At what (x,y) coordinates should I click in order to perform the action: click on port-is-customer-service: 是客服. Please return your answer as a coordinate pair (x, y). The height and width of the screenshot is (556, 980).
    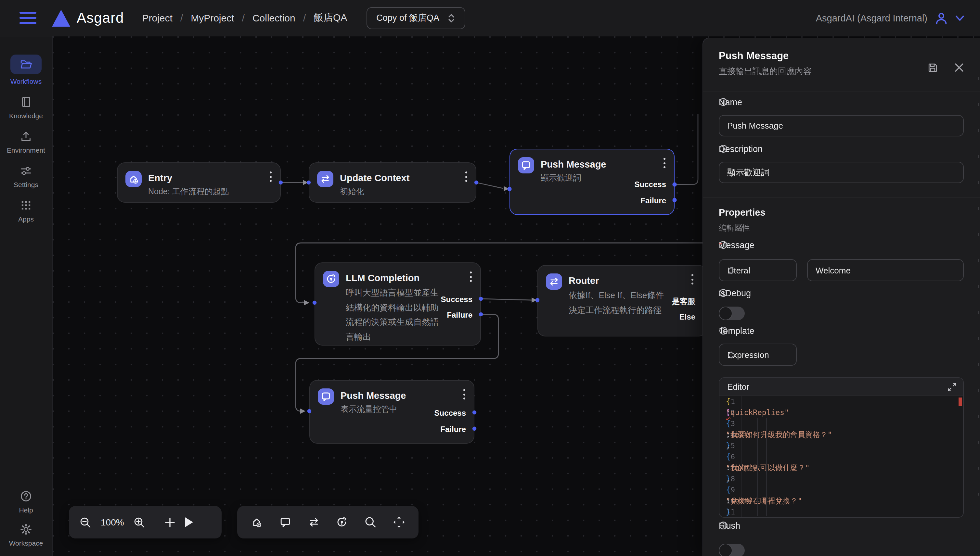
    Looking at the image, I should click on (684, 302).